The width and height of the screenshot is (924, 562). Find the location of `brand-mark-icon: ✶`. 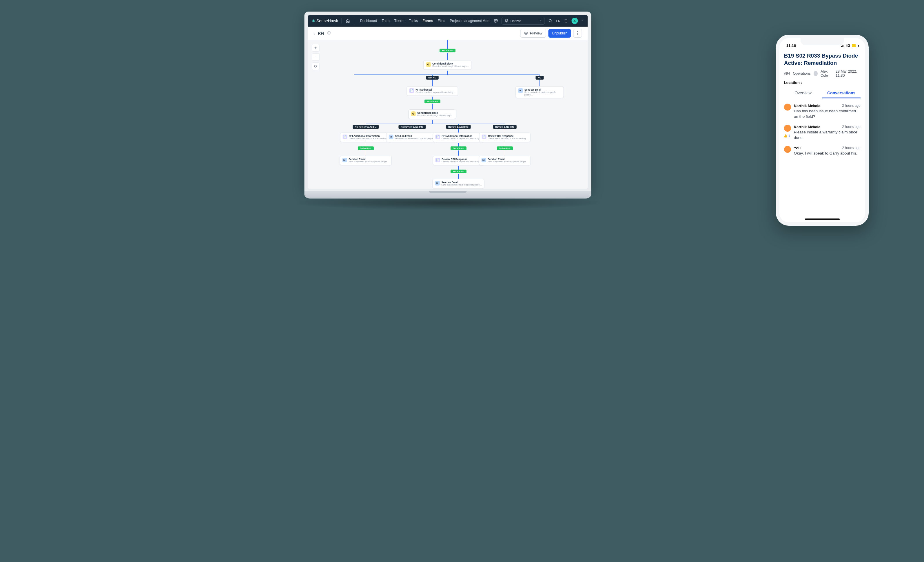

brand-mark-icon: ✶ is located at coordinates (314, 21).